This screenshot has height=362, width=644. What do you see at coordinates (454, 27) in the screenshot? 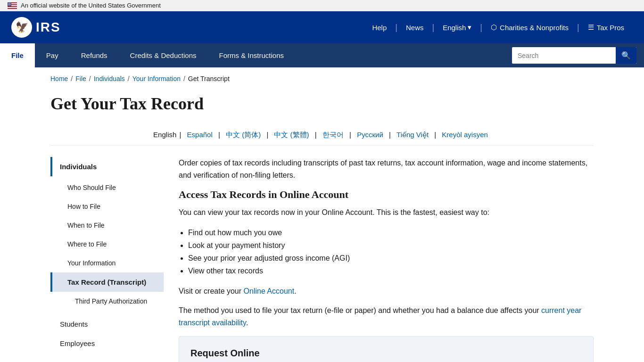
I see `language-label: English` at bounding box center [454, 27].